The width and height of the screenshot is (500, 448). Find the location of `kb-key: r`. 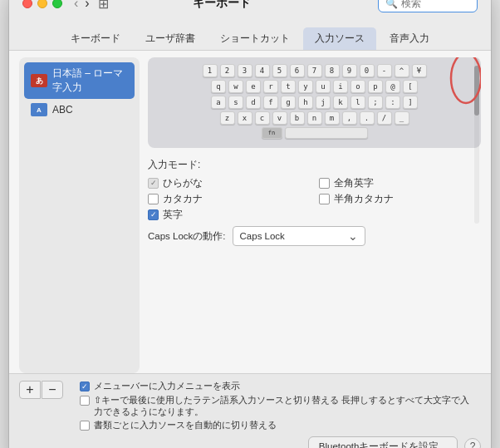

kb-key: r is located at coordinates (271, 86).